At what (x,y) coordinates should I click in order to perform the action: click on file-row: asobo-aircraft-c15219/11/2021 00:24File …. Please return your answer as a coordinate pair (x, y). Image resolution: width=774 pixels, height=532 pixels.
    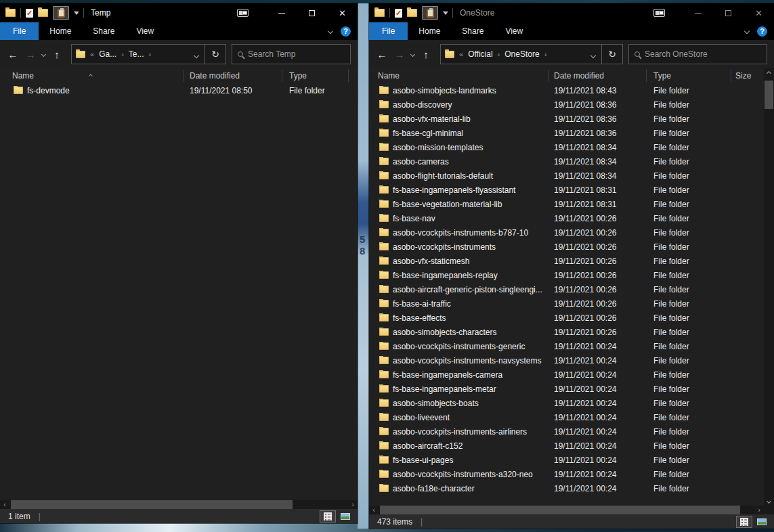
    Looking at the image, I should click on (566, 445).